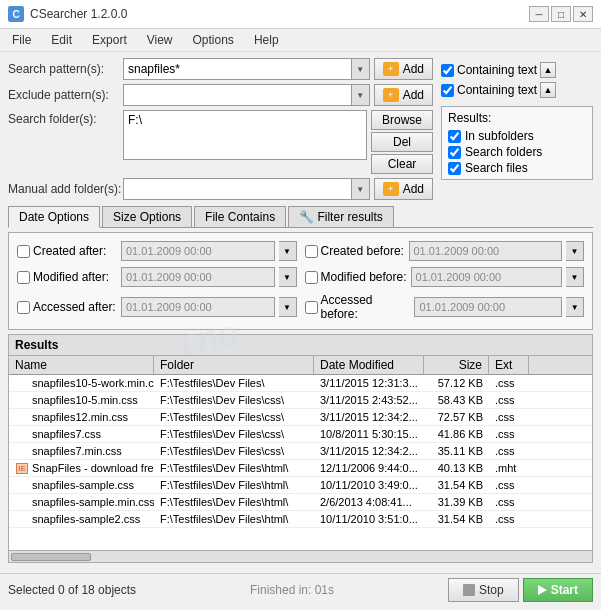 The height and width of the screenshot is (610, 601). I want to click on search-patterns-dropdown-icon: ▼, so click(360, 69).